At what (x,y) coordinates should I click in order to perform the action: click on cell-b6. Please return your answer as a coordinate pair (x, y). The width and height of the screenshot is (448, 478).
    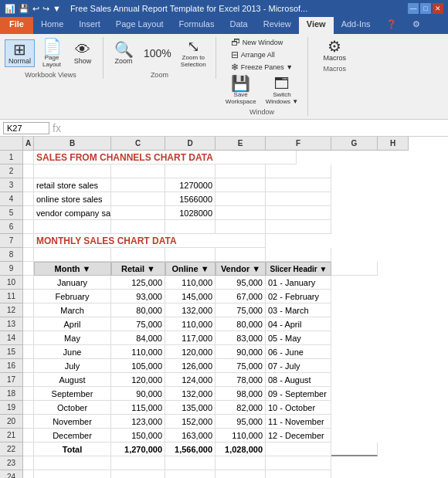
    Looking at the image, I should click on (73, 227).